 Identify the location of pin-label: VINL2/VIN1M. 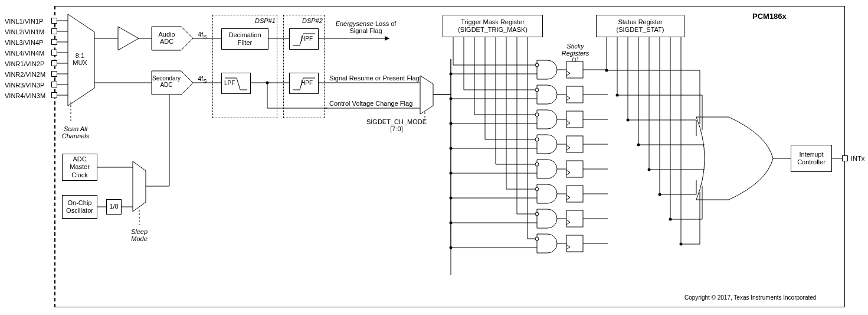
(25, 32).